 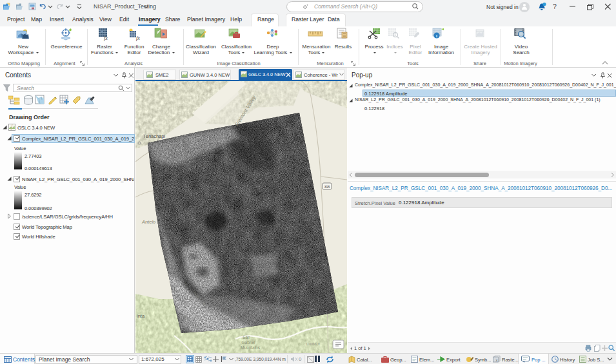 I want to click on svg-text: Gabriel, so click(x=249, y=343).